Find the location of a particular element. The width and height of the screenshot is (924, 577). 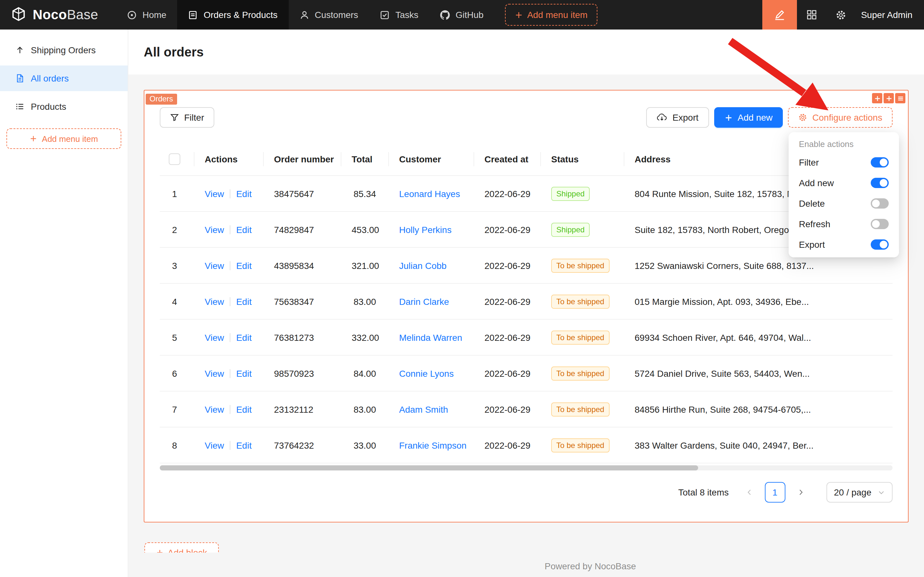

sidebar-item-label: Shipping Orders is located at coordinates (63, 50).